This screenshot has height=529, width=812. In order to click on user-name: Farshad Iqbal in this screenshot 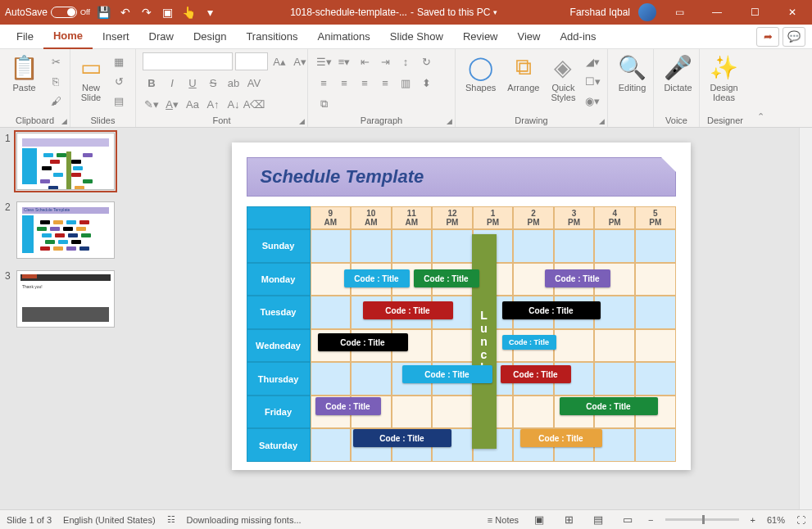, I will do `click(600, 12)`.